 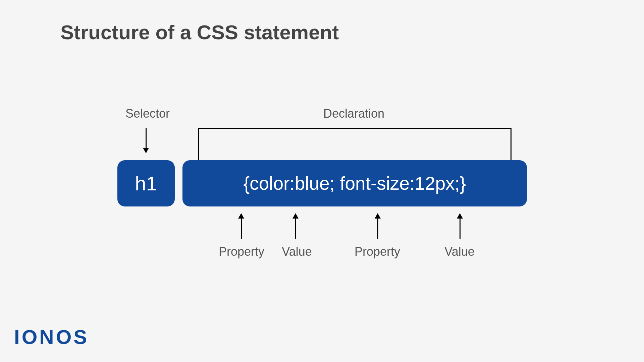 What do you see at coordinates (241, 252) in the screenshot?
I see `label-property1: Property` at bounding box center [241, 252].